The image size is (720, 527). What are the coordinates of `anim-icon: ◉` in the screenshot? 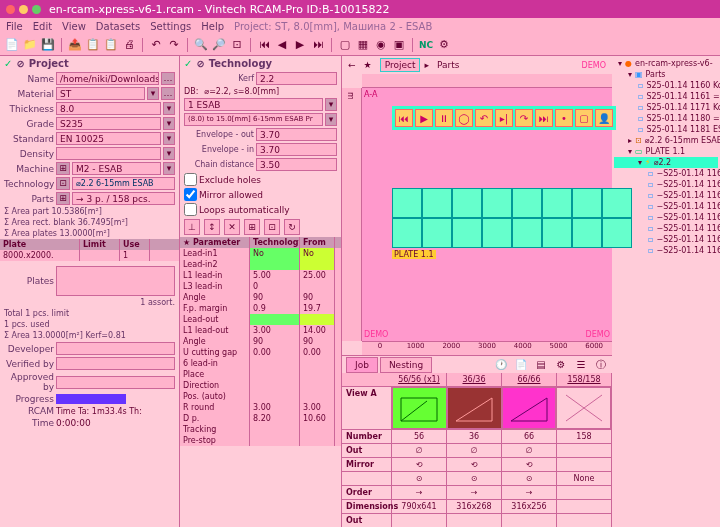 It's located at (381, 45).